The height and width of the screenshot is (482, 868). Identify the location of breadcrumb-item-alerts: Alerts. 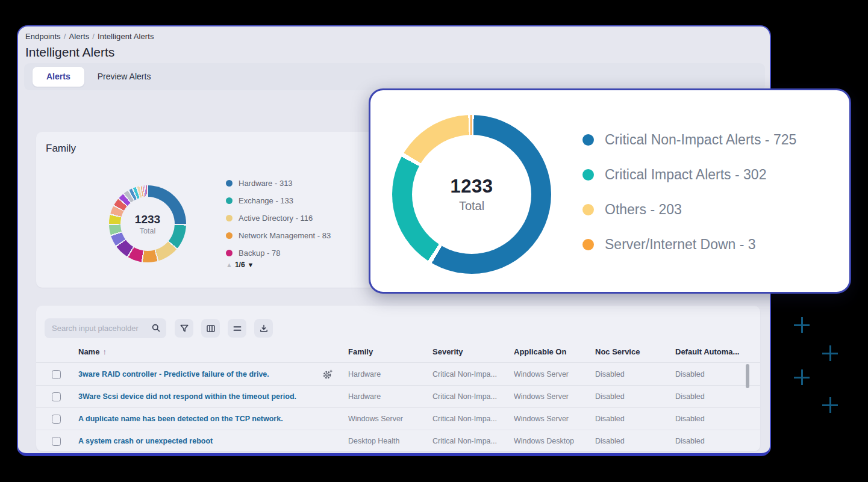
(79, 36).